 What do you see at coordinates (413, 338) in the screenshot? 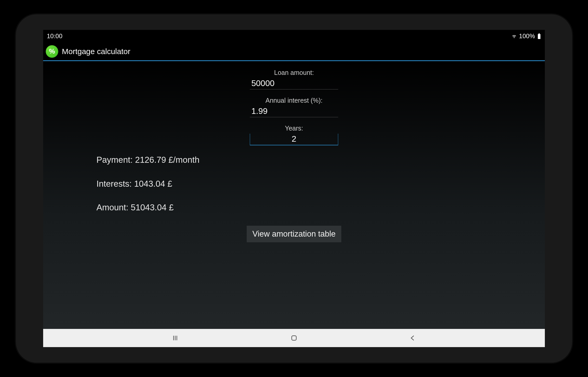
I see `back-button` at bounding box center [413, 338].